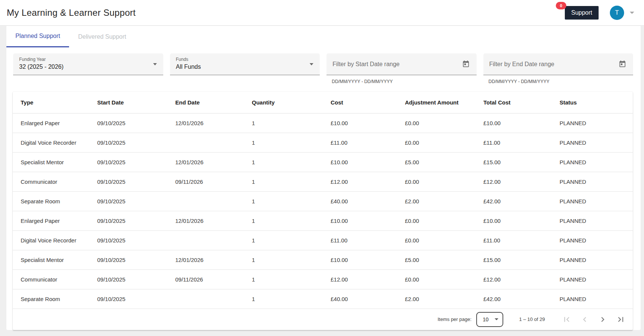 The image size is (644, 336). Describe the element at coordinates (567, 319) in the screenshot. I see `first-page-button` at that location.